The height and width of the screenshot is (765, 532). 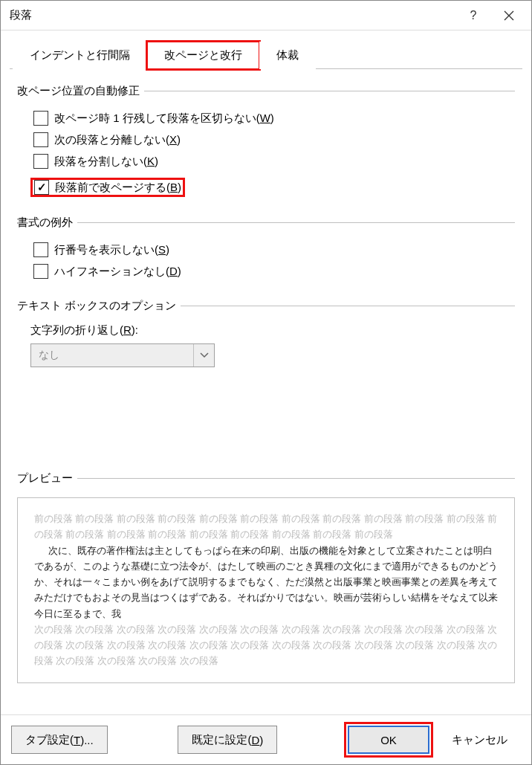 I want to click on dialog-title: 段落, so click(x=233, y=15).